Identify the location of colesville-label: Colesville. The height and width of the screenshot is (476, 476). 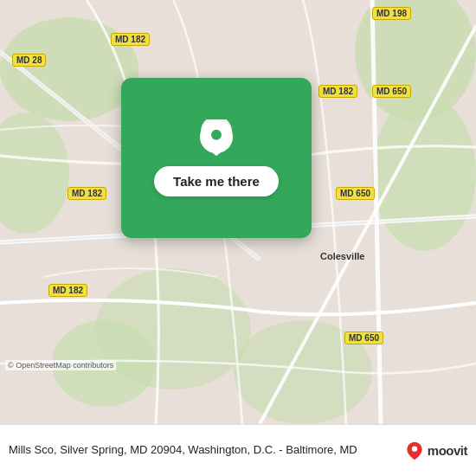
(343, 256).